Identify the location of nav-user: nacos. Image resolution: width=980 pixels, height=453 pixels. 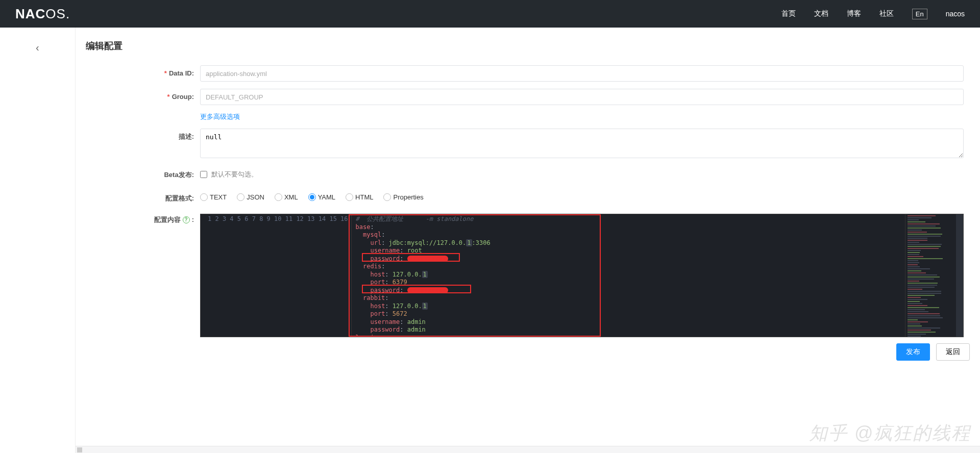
(955, 14).